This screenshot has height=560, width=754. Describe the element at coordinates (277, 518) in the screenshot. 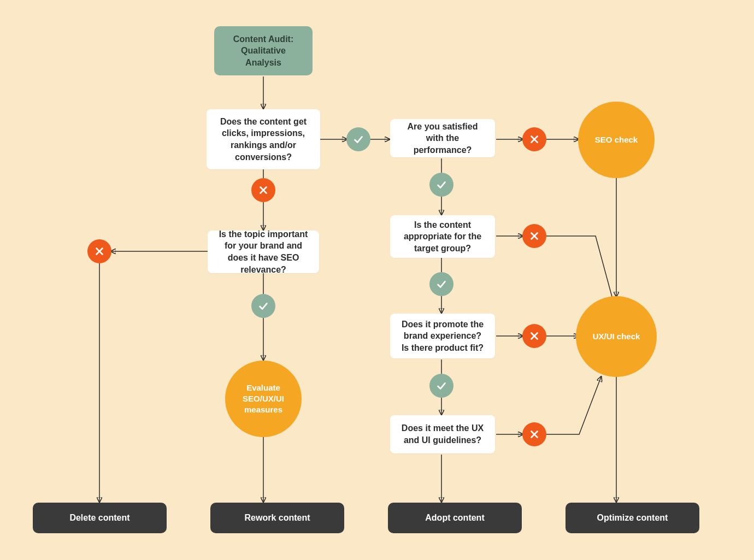

I see `outcome-rework-text: Rework content` at that location.